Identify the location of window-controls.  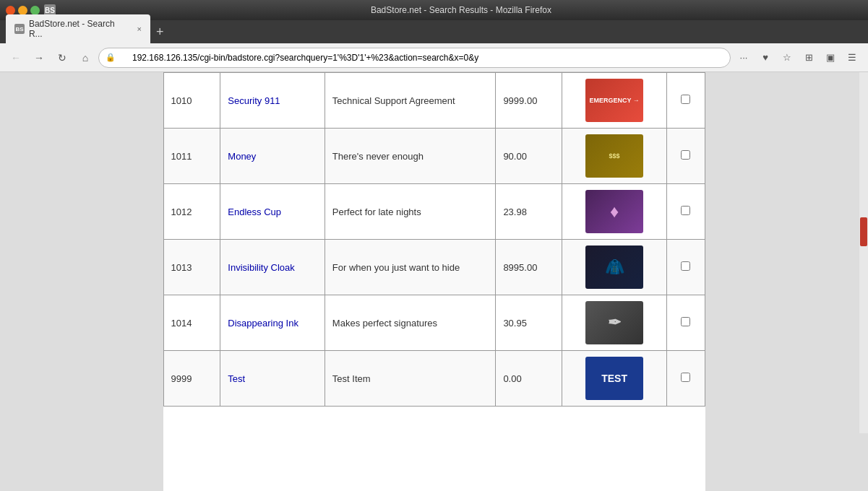
(23, 10).